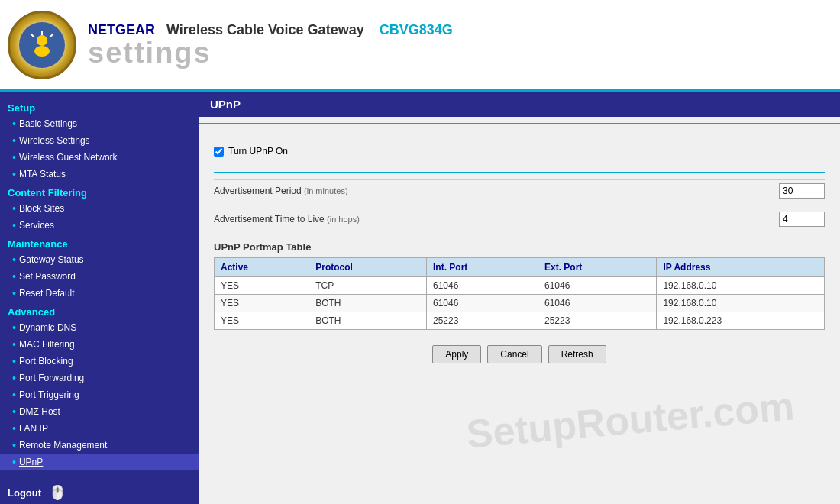 Image resolution: width=840 pixels, height=504 pixels. Describe the element at coordinates (99, 310) in the screenshot. I see `sidebar-section-advanced: Advanced` at that location.